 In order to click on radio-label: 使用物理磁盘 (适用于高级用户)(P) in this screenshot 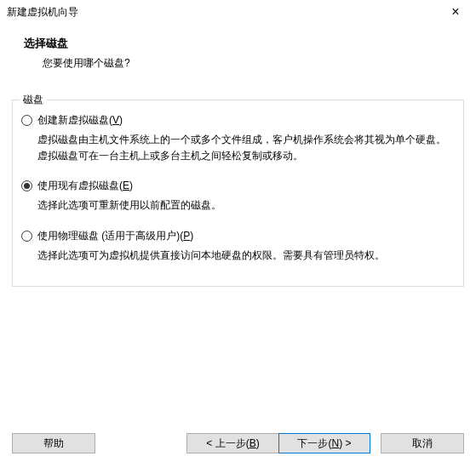, I will do `click(116, 237)`.